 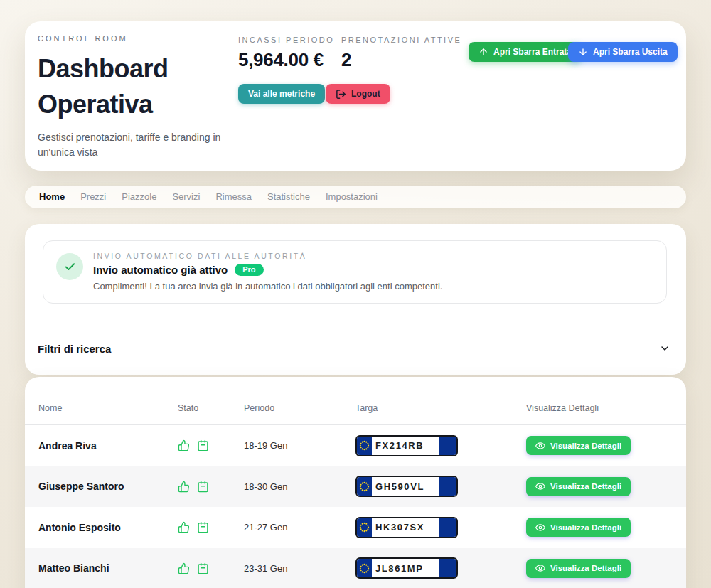 What do you see at coordinates (74, 348) in the screenshot?
I see `filters-title: Filtri di ricerca` at bounding box center [74, 348].